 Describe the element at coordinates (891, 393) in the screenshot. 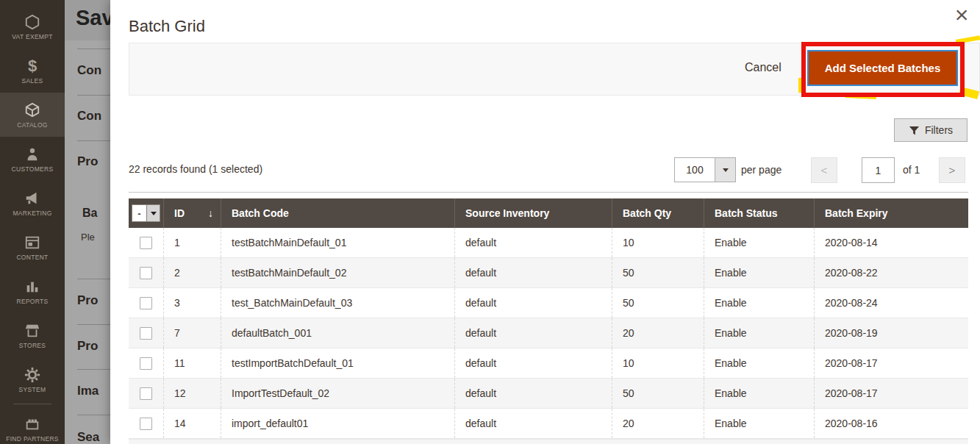

I see `cell-batch-expiry: 2020-08-17` at that location.